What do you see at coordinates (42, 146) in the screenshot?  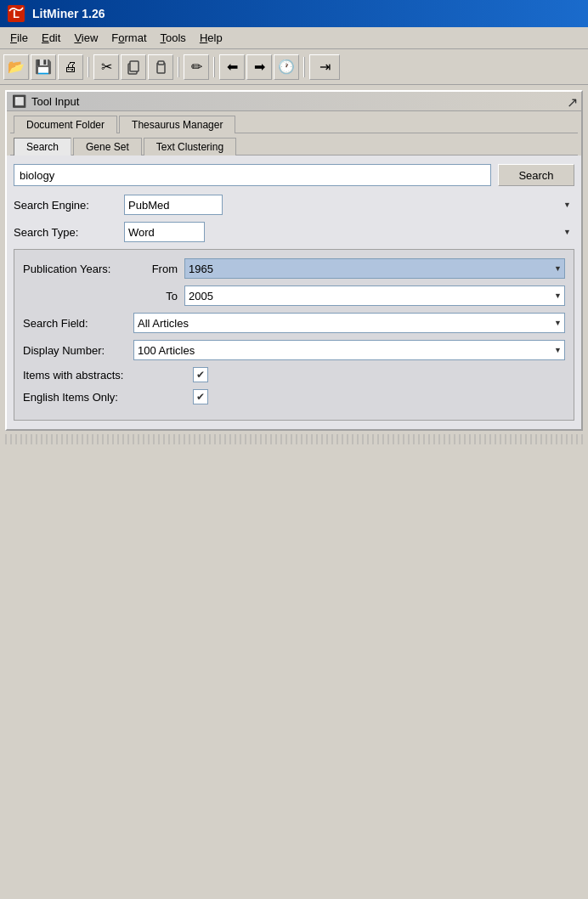 I see `tab-search: Search` at bounding box center [42, 146].